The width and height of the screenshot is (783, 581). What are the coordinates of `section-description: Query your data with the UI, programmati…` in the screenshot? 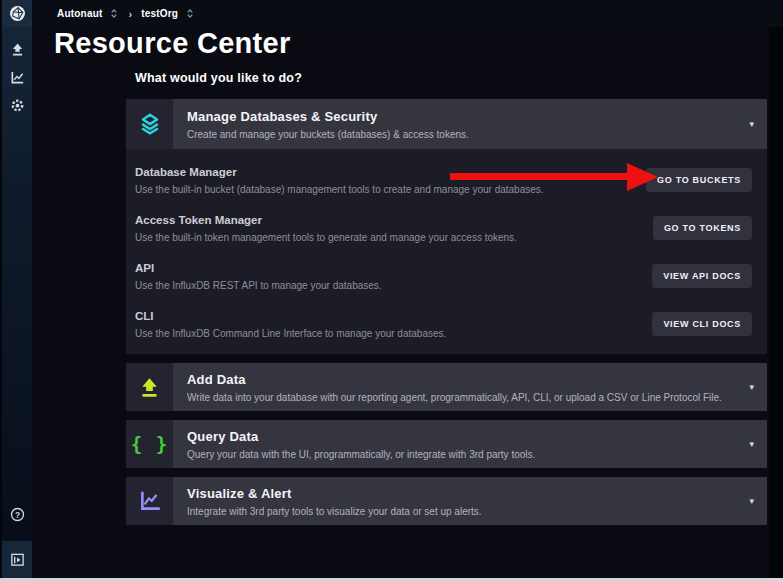 It's located at (461, 454).